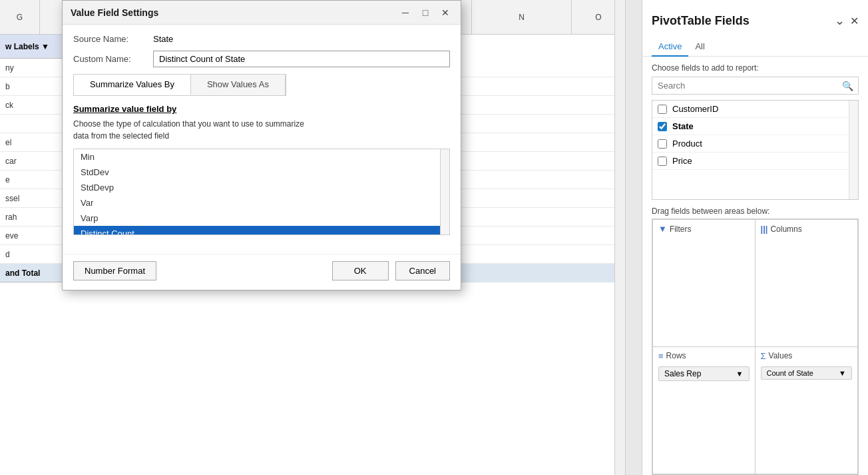 The height and width of the screenshot is (475, 868). I want to click on values-tag-dropdown: ▼, so click(843, 373).